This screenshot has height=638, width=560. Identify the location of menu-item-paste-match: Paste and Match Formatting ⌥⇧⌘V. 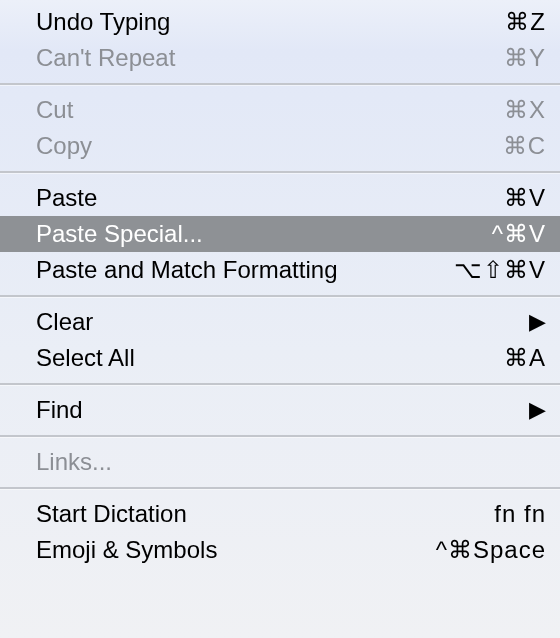
(280, 270).